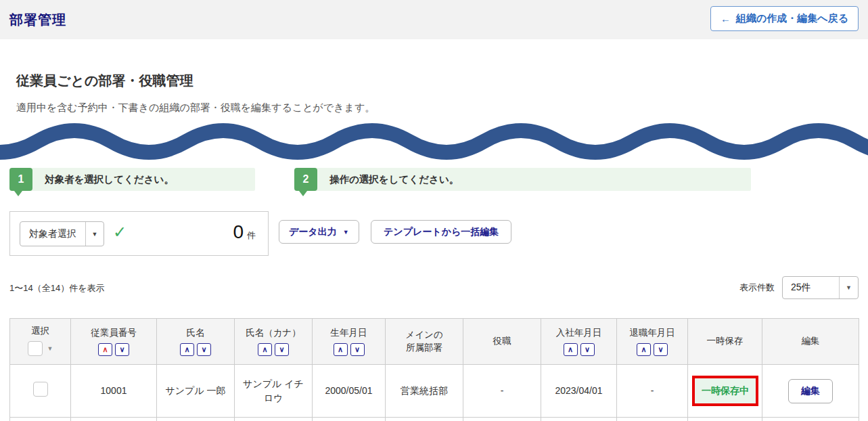 This screenshot has width=868, height=421. What do you see at coordinates (114, 342) in the screenshot?
I see `col-header-employee-no: 従業員番号 ∧ ∨` at bounding box center [114, 342].